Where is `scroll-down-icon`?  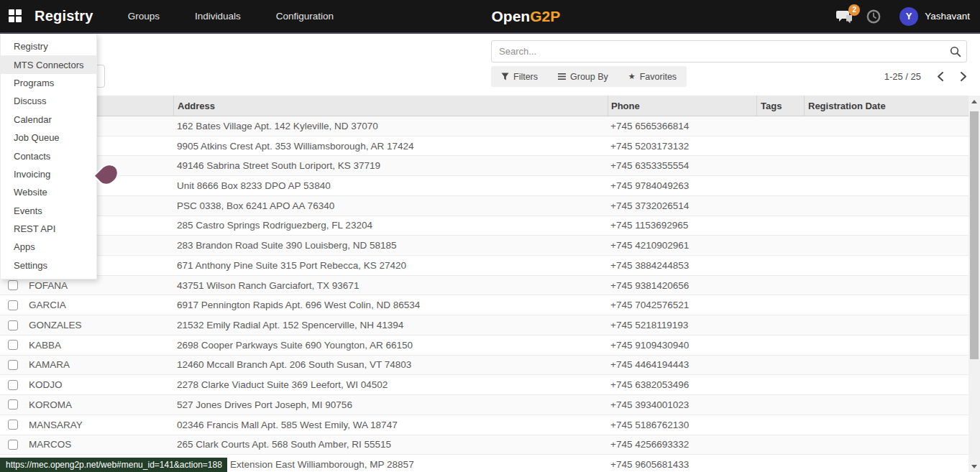
scroll-down-icon is located at coordinates (974, 466).